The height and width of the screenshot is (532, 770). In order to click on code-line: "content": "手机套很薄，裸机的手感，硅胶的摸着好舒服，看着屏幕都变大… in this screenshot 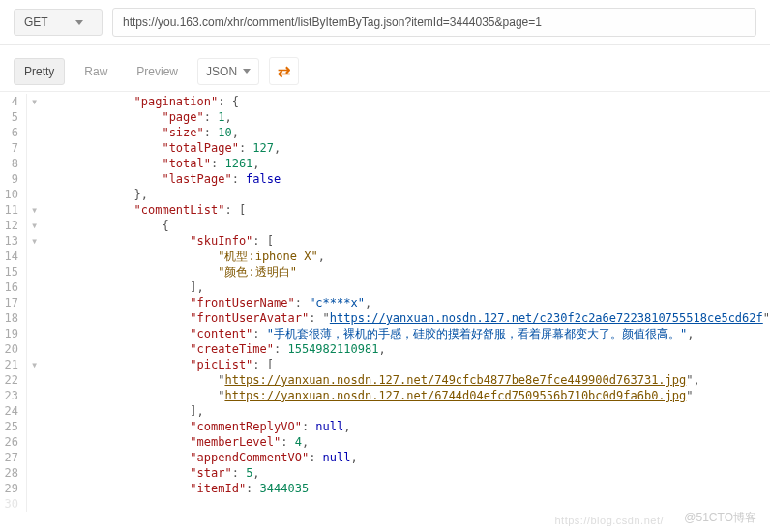, I will do `click(410, 334)`.